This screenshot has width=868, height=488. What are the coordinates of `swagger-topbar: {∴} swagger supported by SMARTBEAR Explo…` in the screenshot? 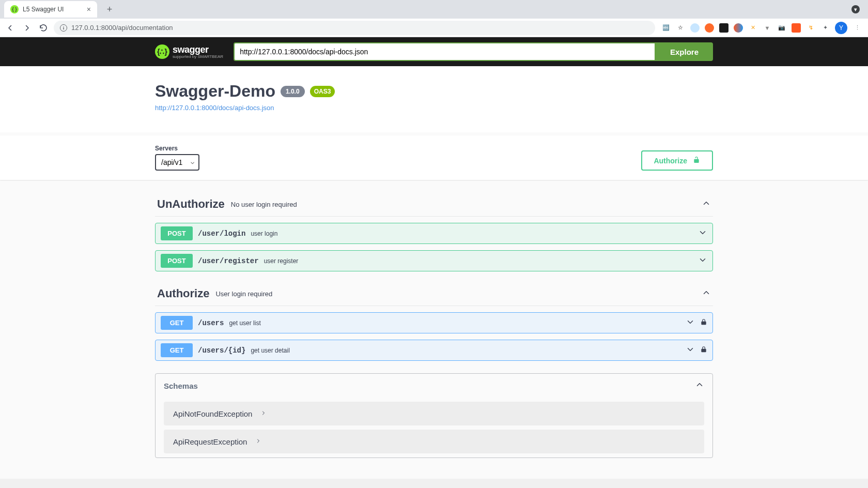 It's located at (434, 52).